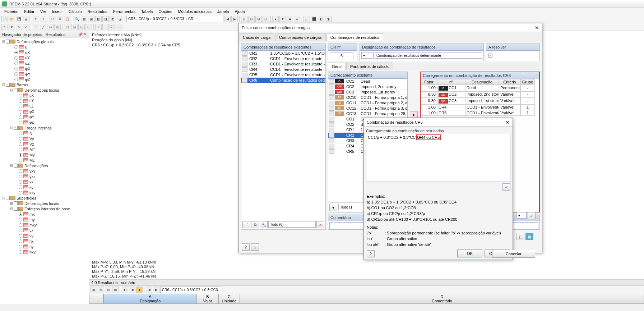 The height and width of the screenshot is (311, 644). I want to click on cr-list-row: CR6Combinação de resultados determinant, so click(283, 81).